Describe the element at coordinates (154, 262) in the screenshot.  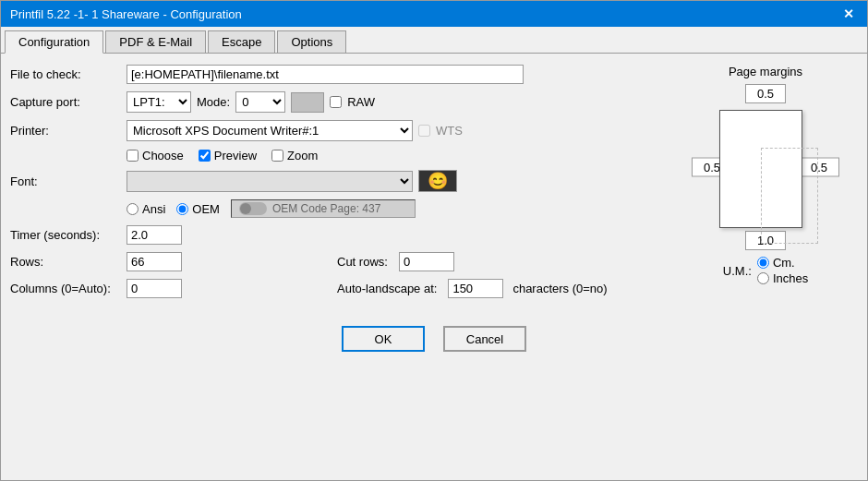
I see `rows-input` at that location.